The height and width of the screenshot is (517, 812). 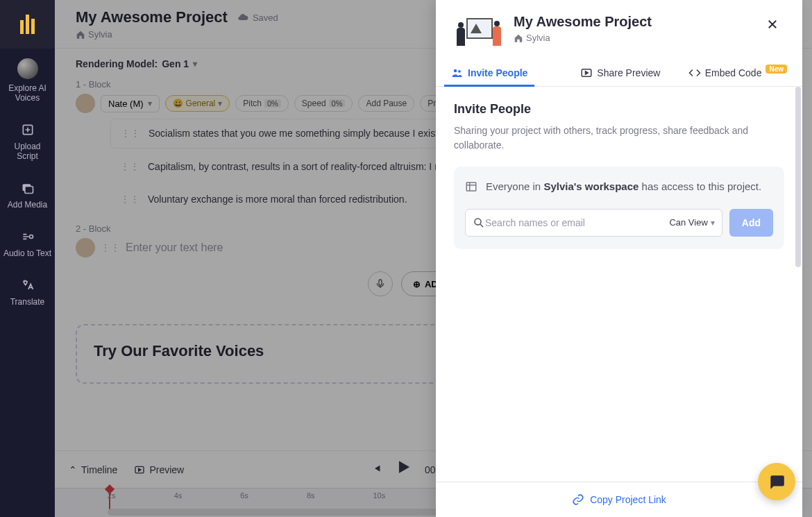 What do you see at coordinates (323, 103) in the screenshot?
I see `speed-control: Speed 0%` at bounding box center [323, 103].